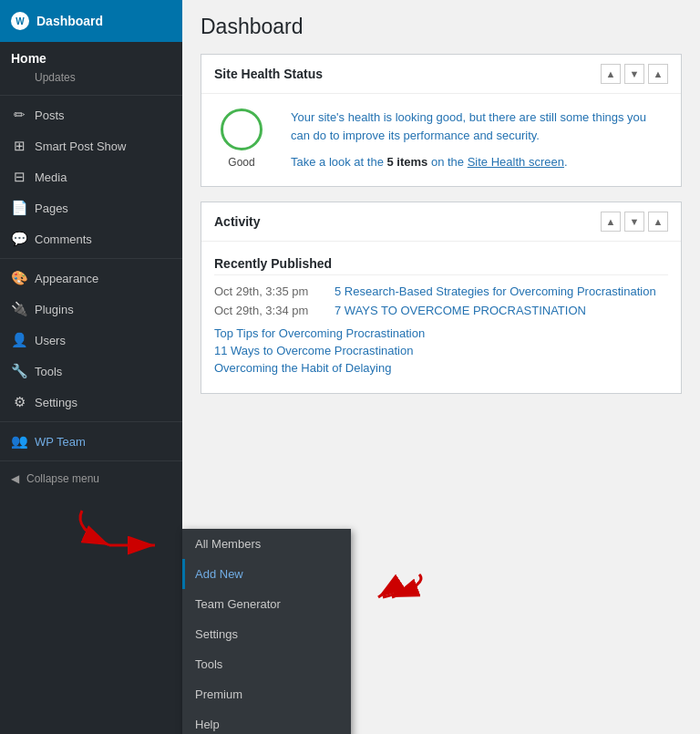 The width and height of the screenshot is (700, 734). I want to click on health-circle, so click(242, 129).